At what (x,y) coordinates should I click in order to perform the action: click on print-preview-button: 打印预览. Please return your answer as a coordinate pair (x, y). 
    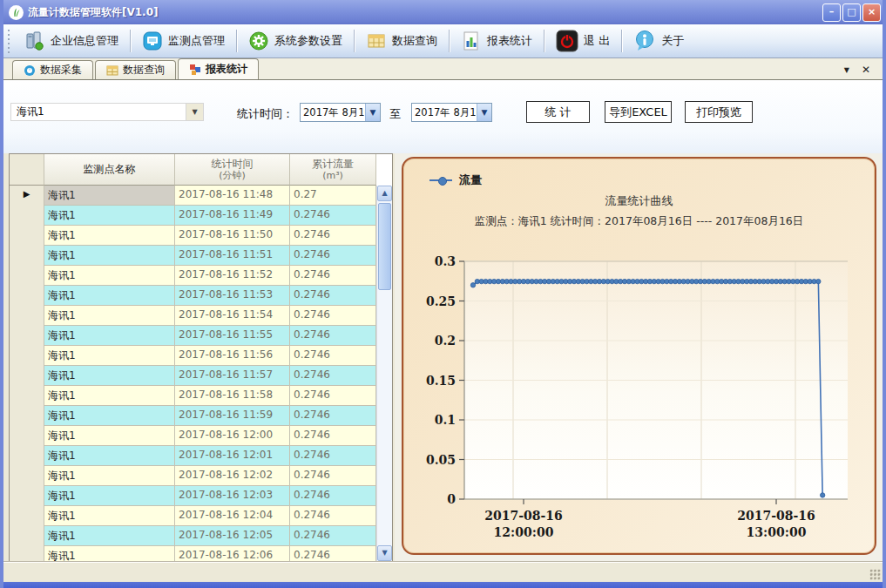
    Looking at the image, I should click on (719, 112).